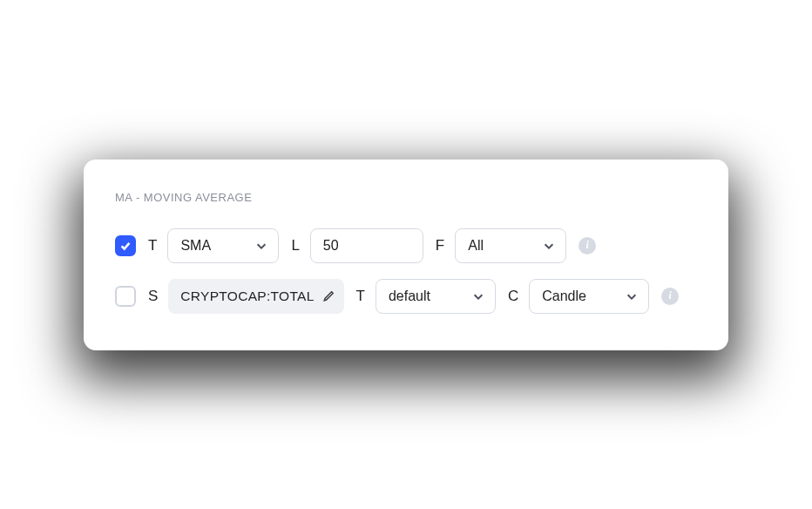  I want to click on check-icon, so click(125, 246).